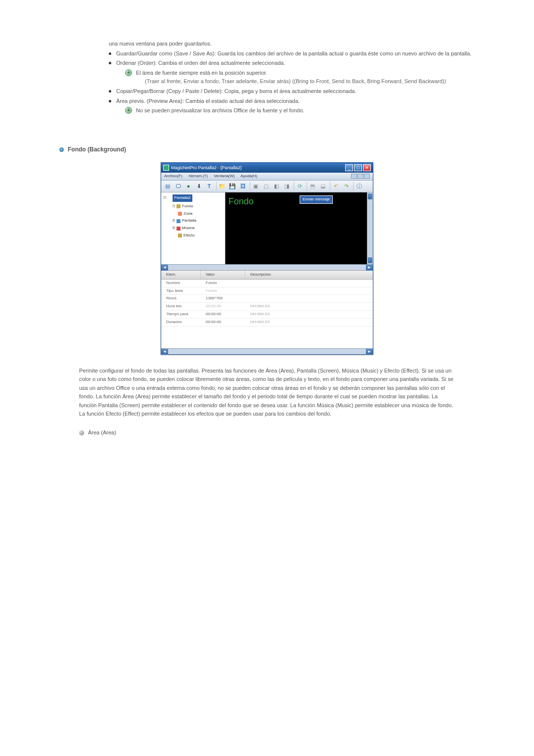 Image resolution: width=534 pixels, height=756 pixels. Describe the element at coordinates (198, 229) in the screenshot. I see `tree-item-musica: ⊞Música` at that location.